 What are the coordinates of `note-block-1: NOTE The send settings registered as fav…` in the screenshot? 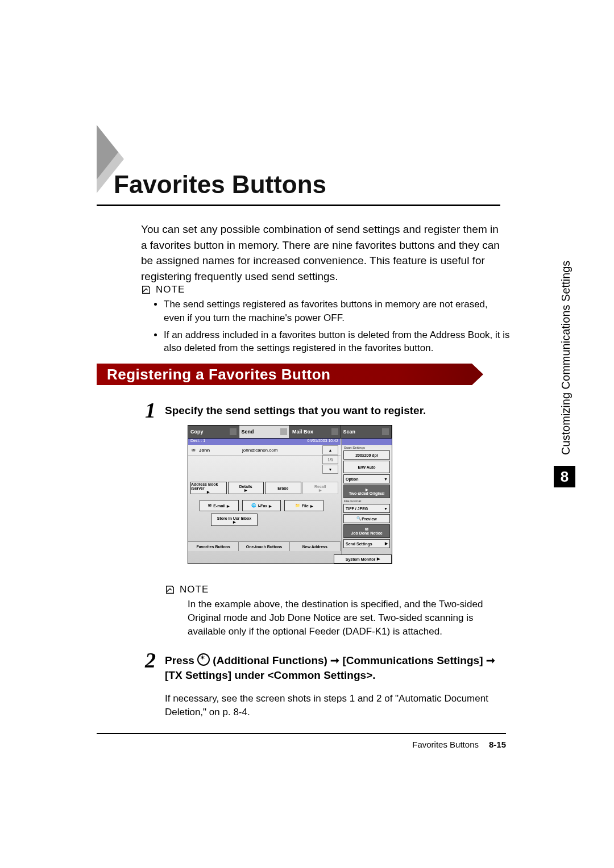 It's located at (326, 322).